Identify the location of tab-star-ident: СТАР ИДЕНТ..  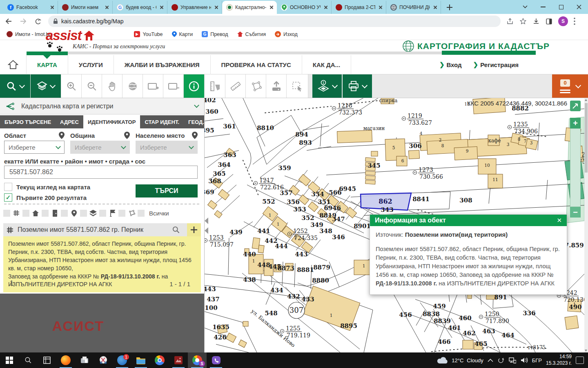
(162, 122).